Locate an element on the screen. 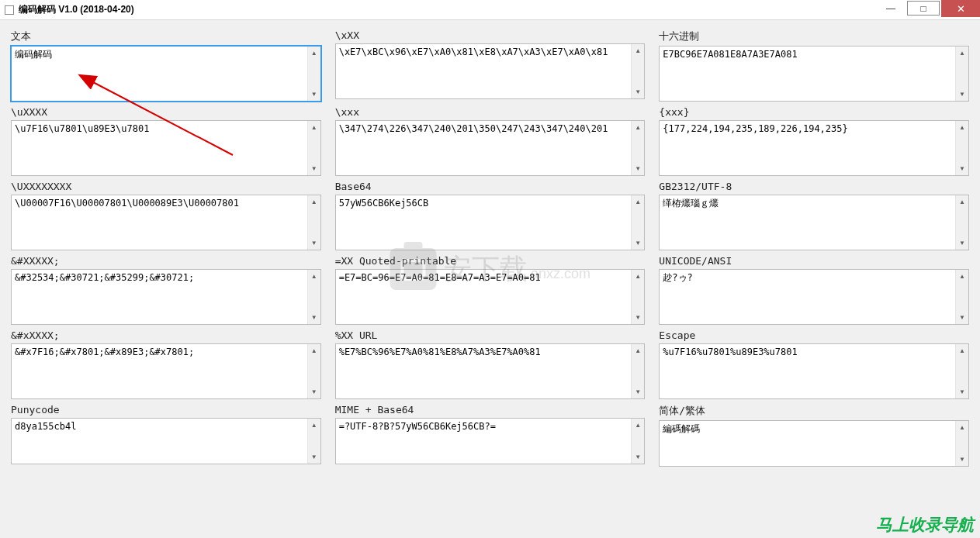  textarea-mime: =?UTF-8?B?57yW56CB6Kej56CB?= ▲▼ is located at coordinates (490, 441).